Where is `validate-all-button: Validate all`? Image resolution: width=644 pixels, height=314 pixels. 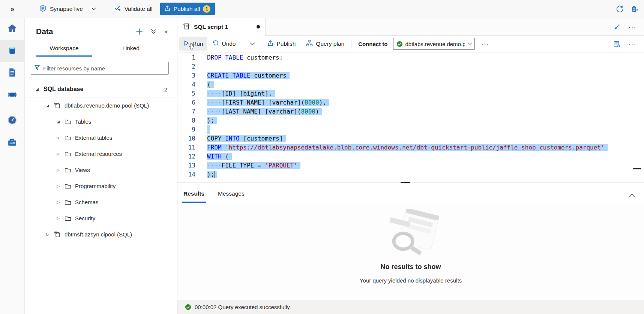
validate-all-button: Validate all is located at coordinates (134, 9).